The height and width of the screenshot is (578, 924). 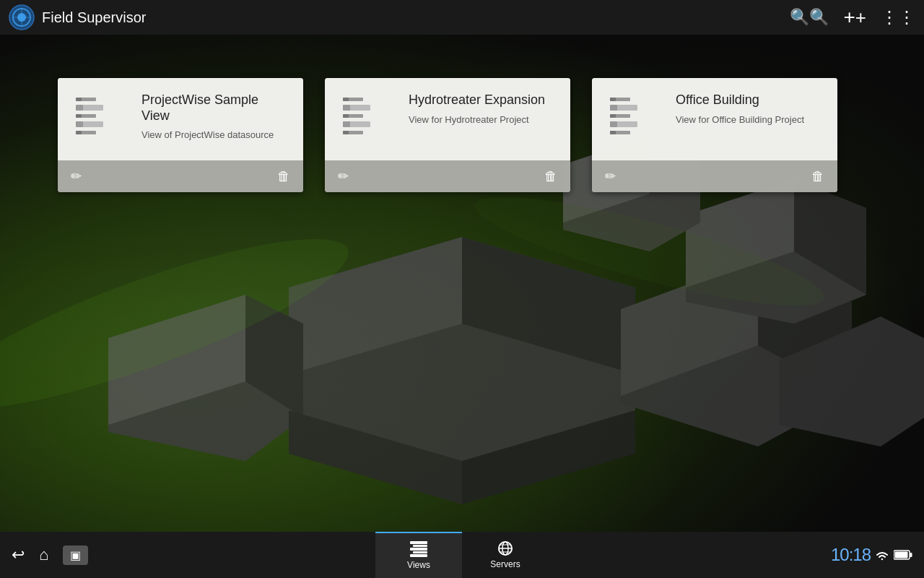 What do you see at coordinates (850, 555) in the screenshot?
I see `system-clock: 10:18` at bounding box center [850, 555].